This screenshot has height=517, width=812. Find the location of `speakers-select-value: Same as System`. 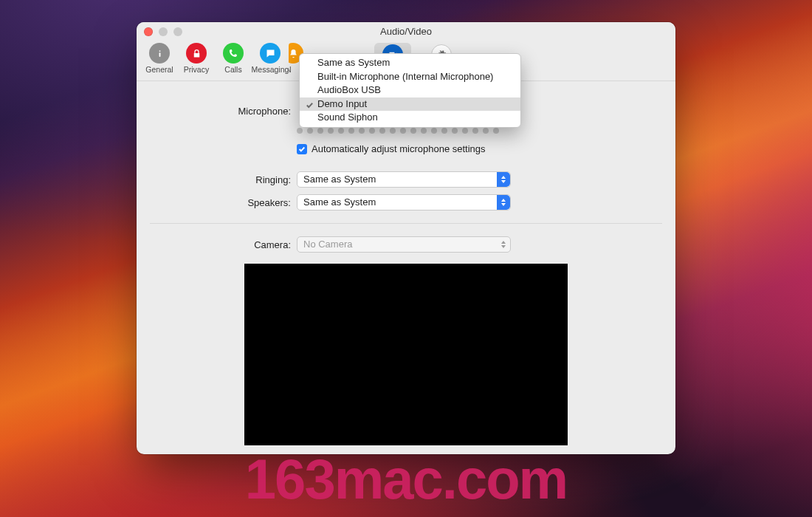

speakers-select-value: Same as System is located at coordinates (340, 202).